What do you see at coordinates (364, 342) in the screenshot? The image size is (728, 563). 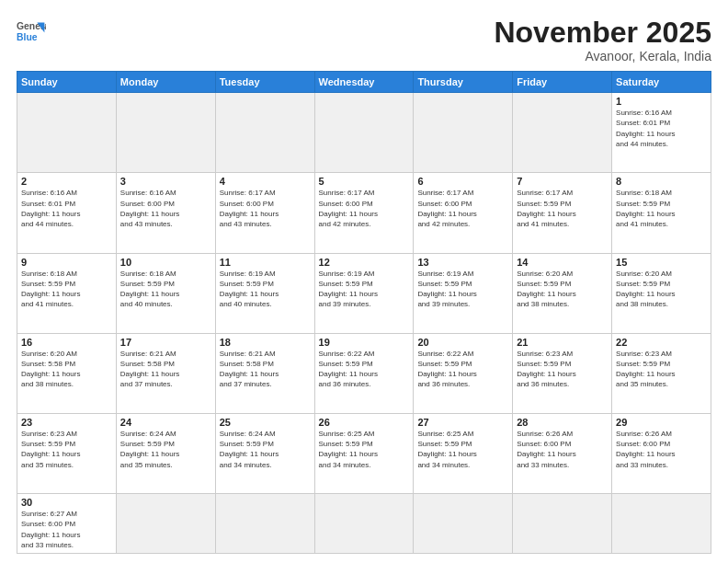 I see `day-number: 19` at bounding box center [364, 342].